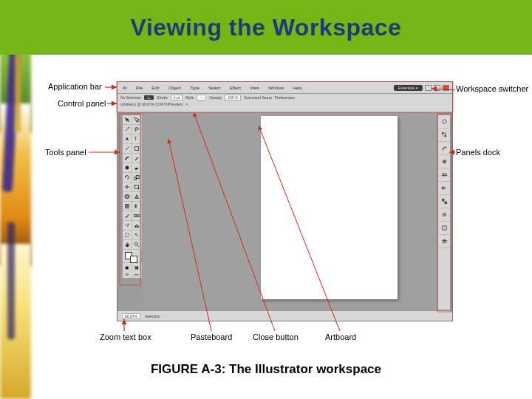 This screenshot has width=532, height=399. Describe the element at coordinates (127, 226) in the screenshot. I see `symbol-tool-icon` at that location.